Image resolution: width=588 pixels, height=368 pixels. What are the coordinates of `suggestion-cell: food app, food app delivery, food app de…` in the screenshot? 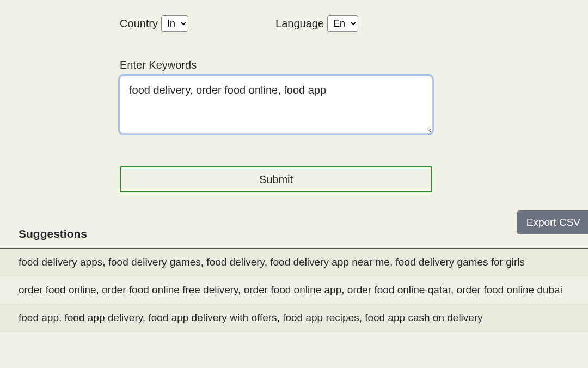 It's located at (294, 318).